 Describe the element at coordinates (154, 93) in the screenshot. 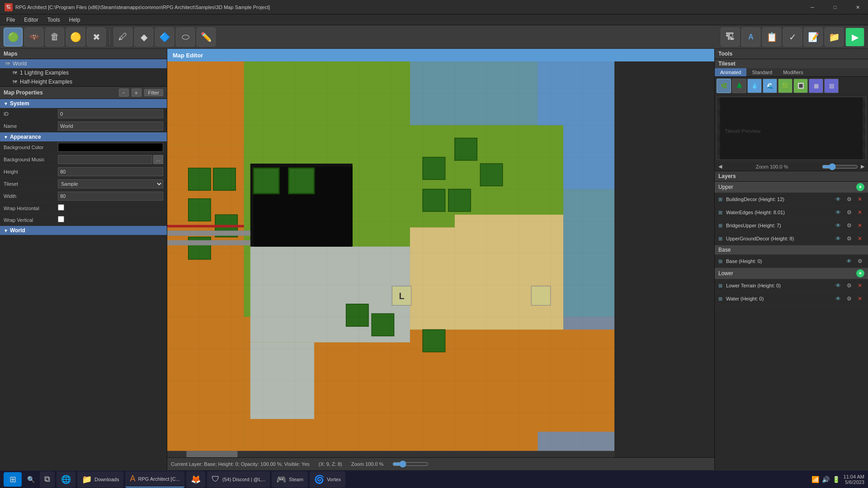

I see `props-filter-button: Filter` at that location.